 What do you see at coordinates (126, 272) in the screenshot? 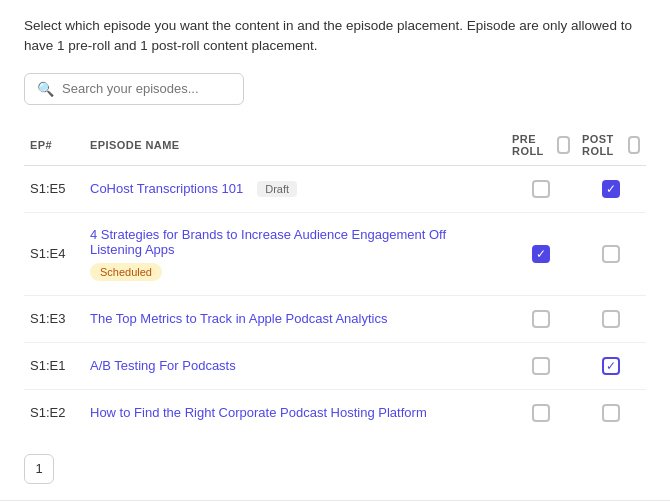
I see `scheduled-badge: Scheduled` at bounding box center [126, 272].